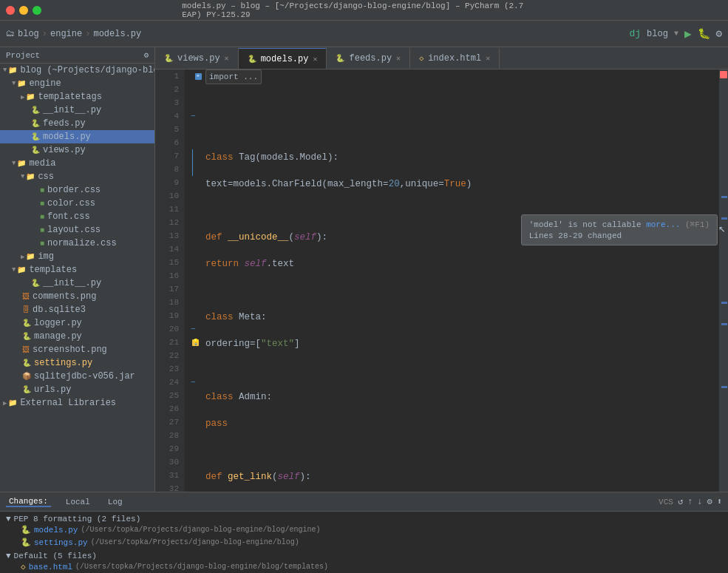 The width and height of the screenshot is (728, 573). I want to click on tree-label: templatetags, so click(69, 97).